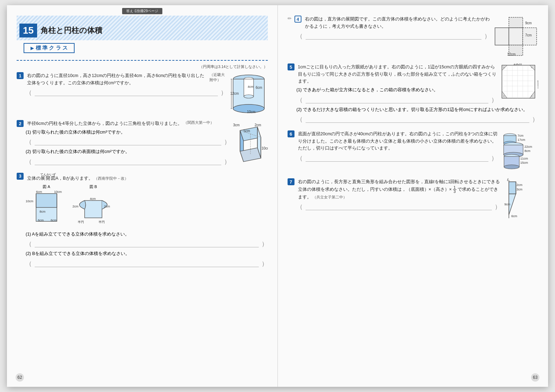  What do you see at coordinates (147, 152) in the screenshot?
I see `problem-2-sub2: (2) 切り取られた後の立体の表面積は何cm²ですか。` at bounding box center [147, 152].